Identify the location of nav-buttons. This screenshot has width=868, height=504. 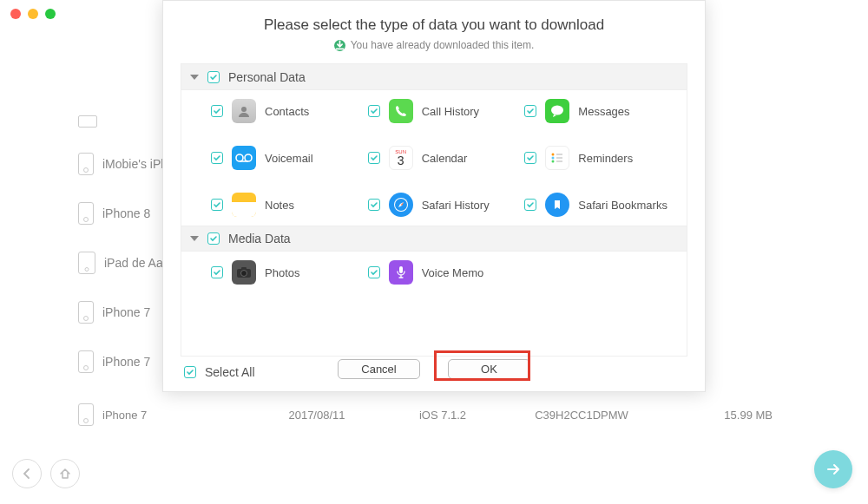
(46, 474).